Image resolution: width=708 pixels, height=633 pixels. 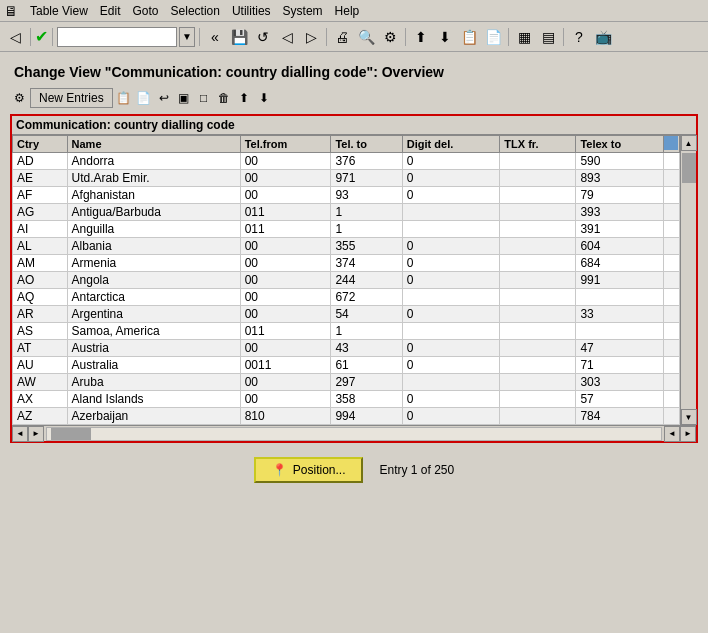 What do you see at coordinates (366, 37) in the screenshot?
I see `find-icon: 🔍` at bounding box center [366, 37].